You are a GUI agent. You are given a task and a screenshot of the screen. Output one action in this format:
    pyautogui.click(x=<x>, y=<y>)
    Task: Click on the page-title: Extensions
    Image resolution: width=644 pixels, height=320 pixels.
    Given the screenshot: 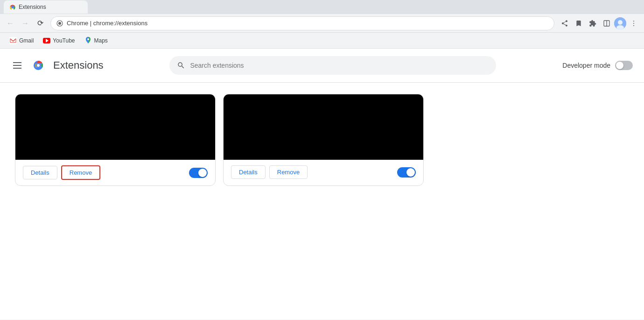 What is the action you would take?
    pyautogui.click(x=78, y=65)
    